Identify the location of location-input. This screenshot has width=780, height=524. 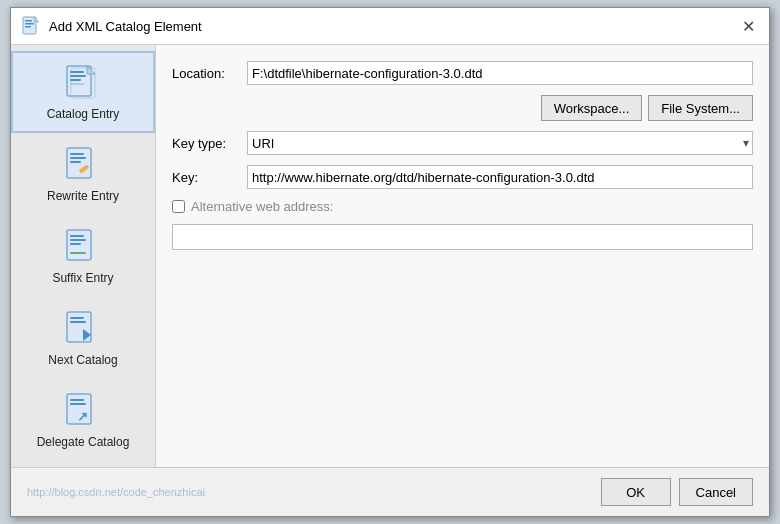
(500, 73).